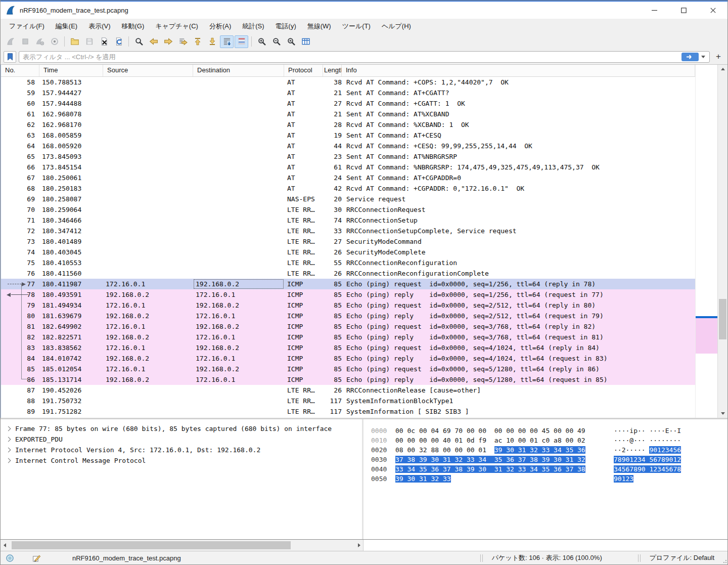 The image size is (728, 565). Describe the element at coordinates (348, 379) in the screenshot. I see `packet-row-86: 86185.131714192.168.0.2172.16.0.1ICMP85E…` at that location.